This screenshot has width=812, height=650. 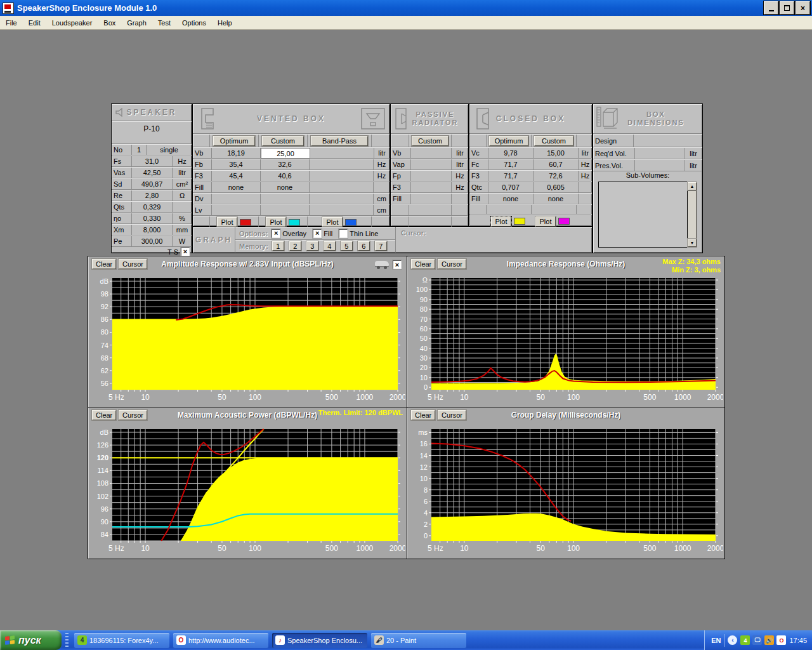 I want to click on boxdim-row: Pres.Vol.litr, so click(x=648, y=165).